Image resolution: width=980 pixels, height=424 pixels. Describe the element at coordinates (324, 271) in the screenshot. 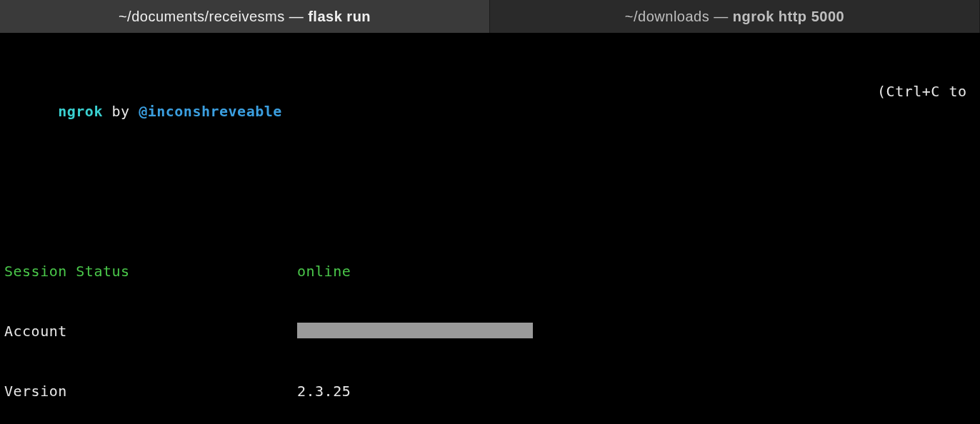

I see `session-status-value: online` at that location.